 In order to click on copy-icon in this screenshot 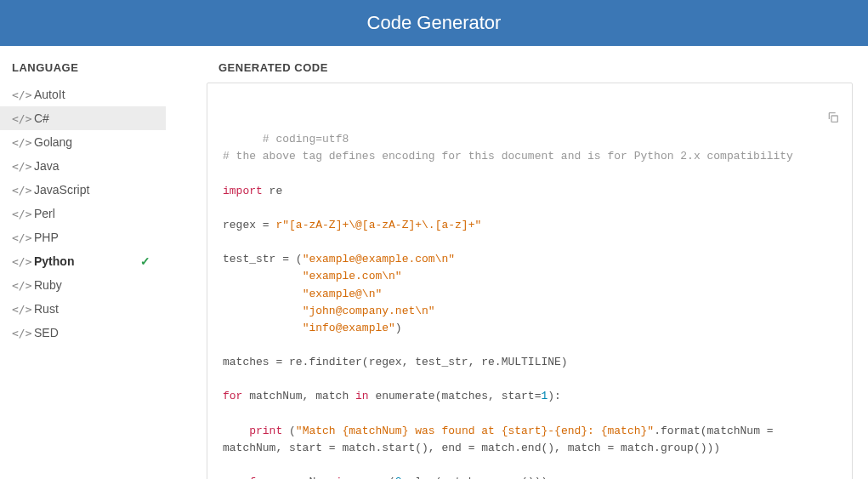, I will do `click(807, 121)`.